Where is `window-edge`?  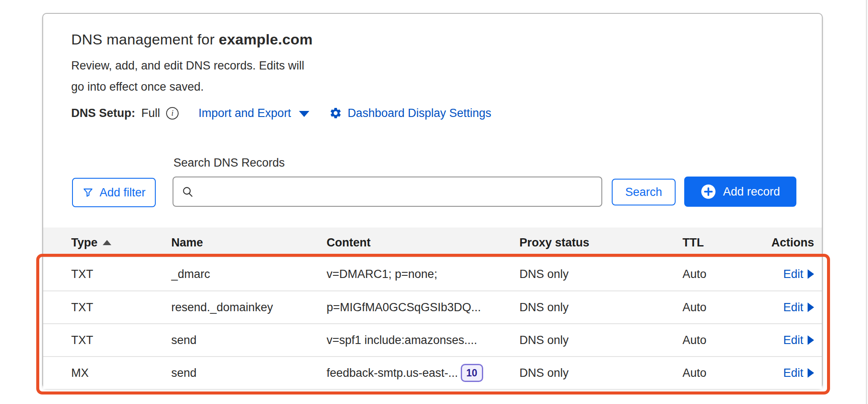
window-edge is located at coordinates (866, 202).